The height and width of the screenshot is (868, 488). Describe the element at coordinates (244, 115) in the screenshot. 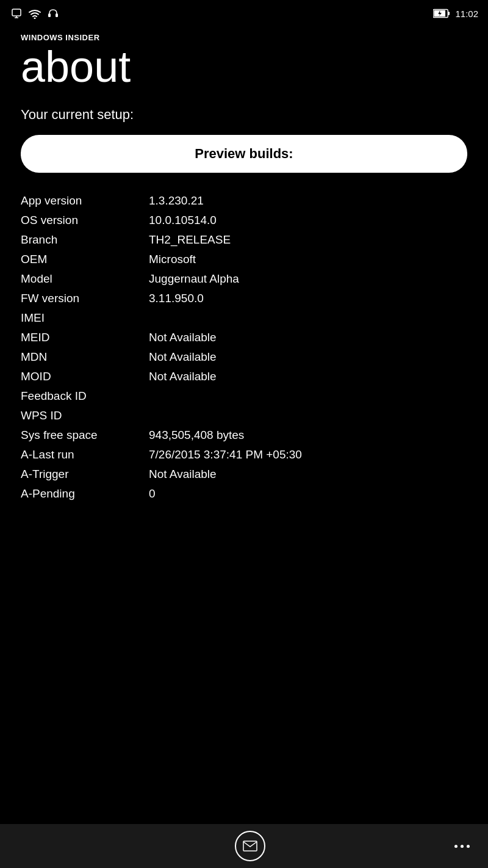

I see `setup-label: Your current setup:` at that location.